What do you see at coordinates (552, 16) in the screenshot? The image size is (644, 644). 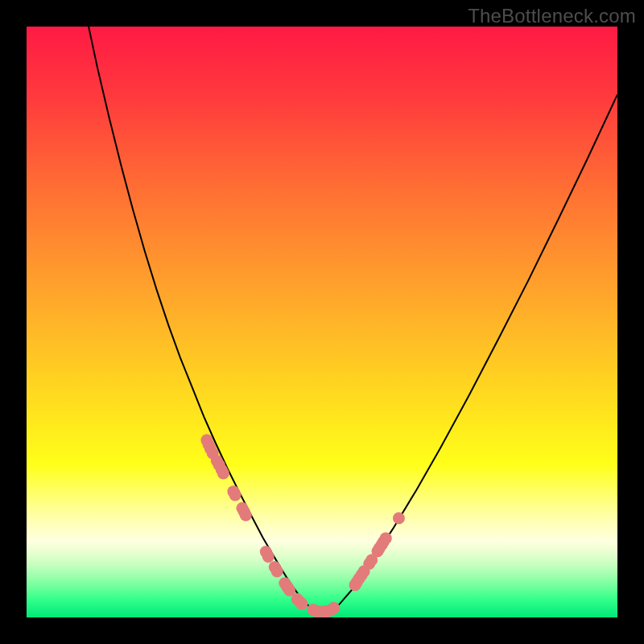 I see `watermark-text: TheBottleneck.com` at bounding box center [552, 16].